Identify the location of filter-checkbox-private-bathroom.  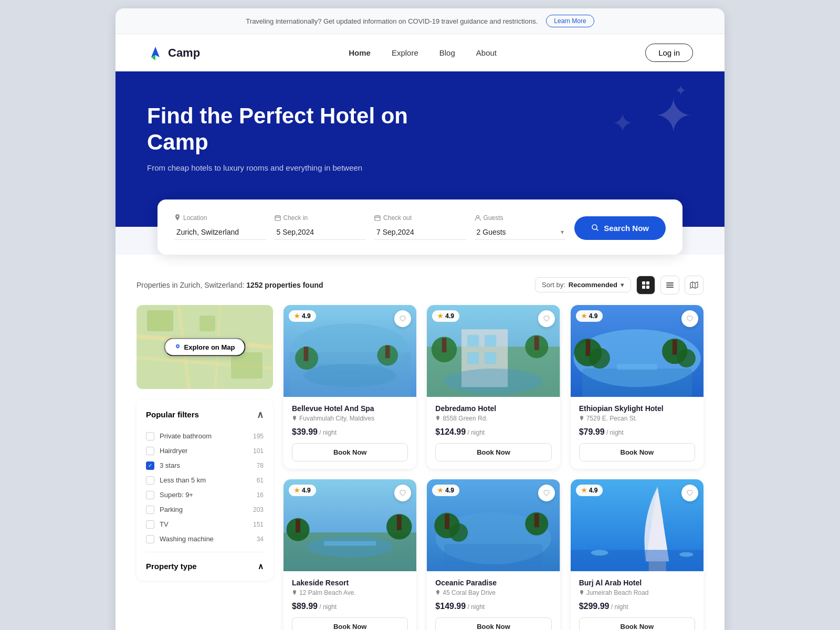
(150, 436).